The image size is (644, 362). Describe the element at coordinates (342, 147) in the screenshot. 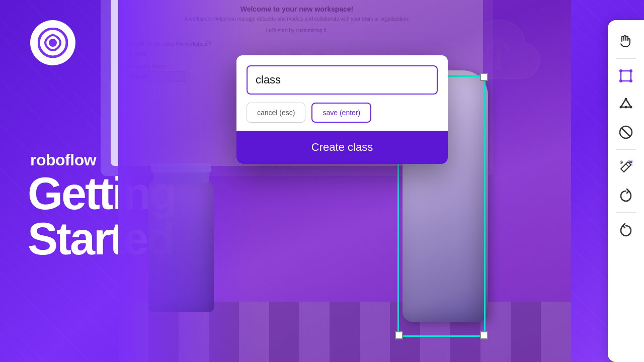

I see `create-class-button: Create class` at that location.